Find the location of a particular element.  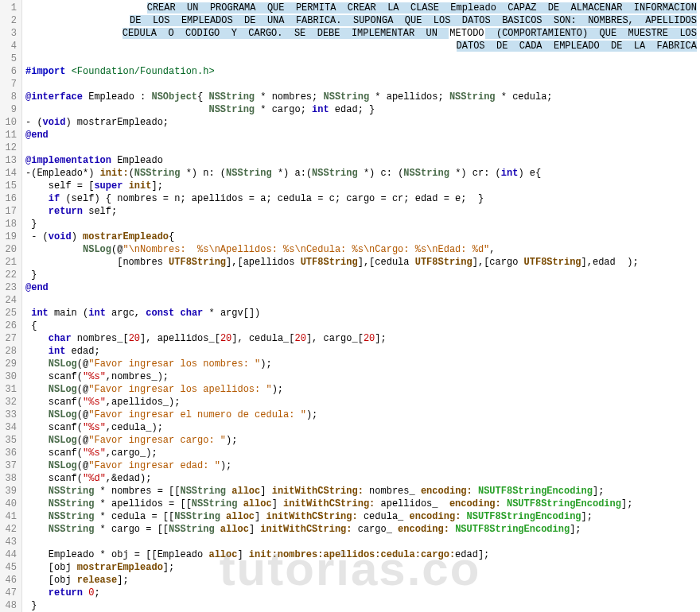

line-number: 8 is located at coordinates (10, 97).